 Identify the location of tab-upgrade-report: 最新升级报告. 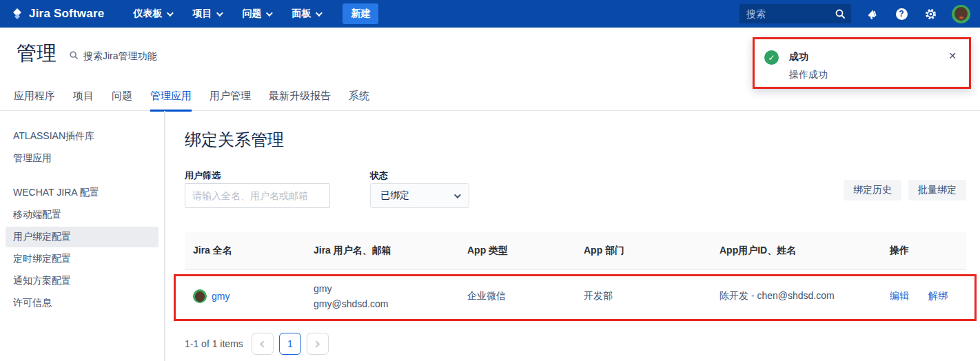
(300, 99).